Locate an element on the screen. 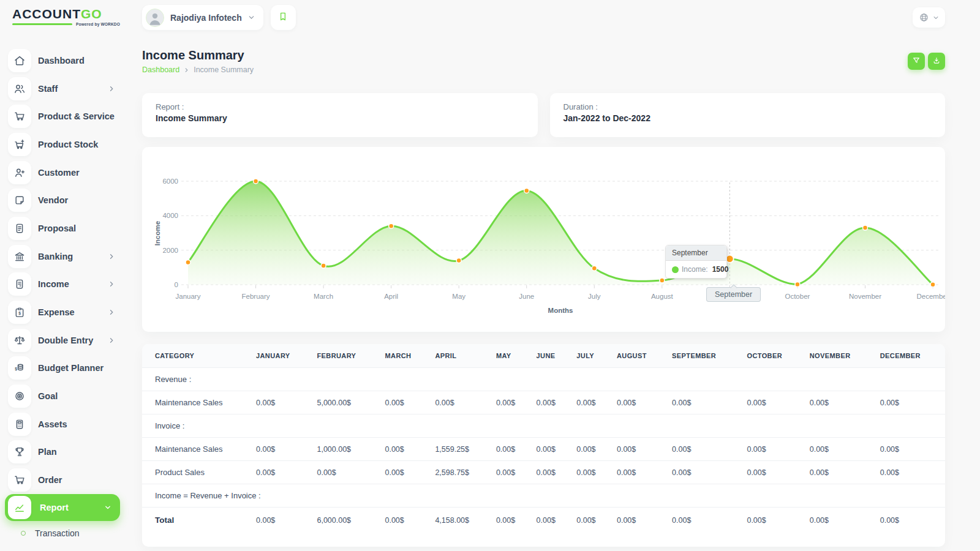 The width and height of the screenshot is (980, 551). chart-icon is located at coordinates (20, 508).